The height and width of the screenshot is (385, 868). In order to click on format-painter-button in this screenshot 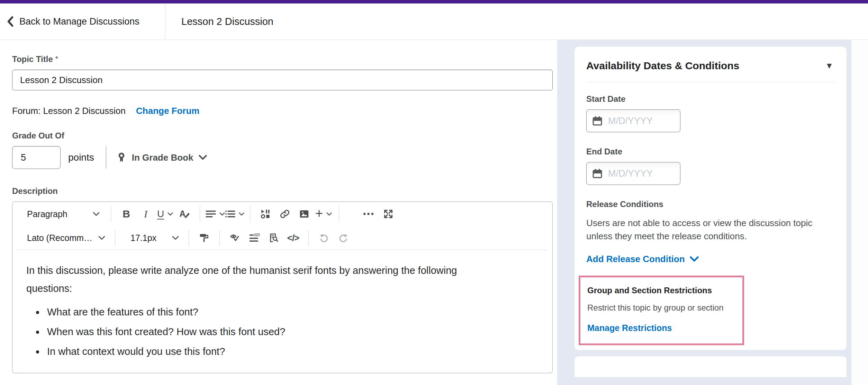, I will do `click(204, 238)`.